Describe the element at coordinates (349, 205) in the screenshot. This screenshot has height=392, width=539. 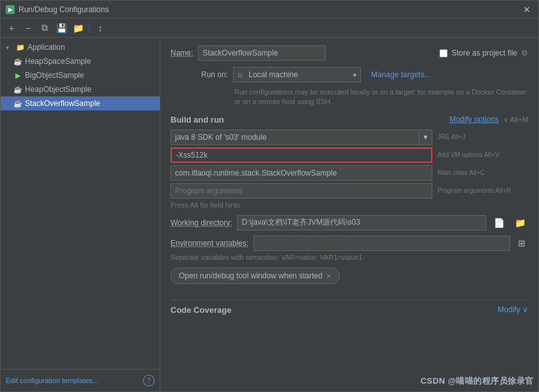
I see `press-alt-hint: Press Alt for field hints` at that location.